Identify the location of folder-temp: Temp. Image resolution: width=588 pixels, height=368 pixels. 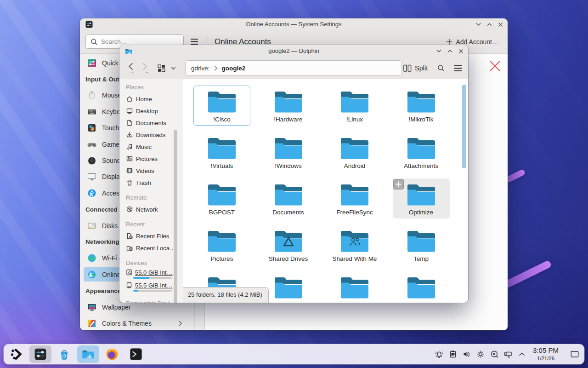
(421, 248).